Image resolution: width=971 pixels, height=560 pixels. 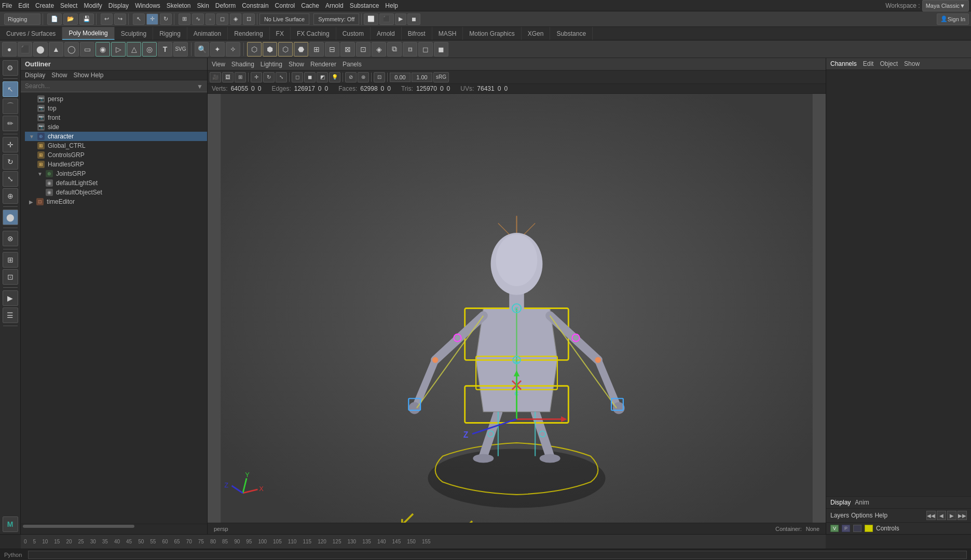 What do you see at coordinates (269, 77) in the screenshot?
I see `vp-rotate-btn: ↻` at bounding box center [269, 77].